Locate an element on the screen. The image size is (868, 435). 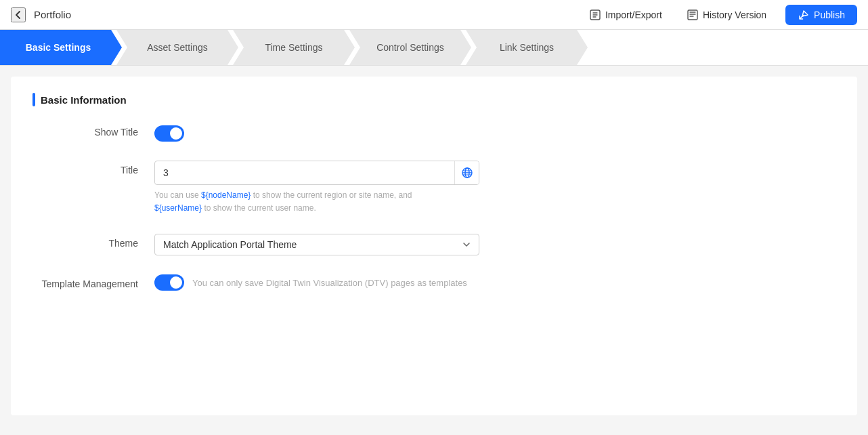
globe-icon is located at coordinates (467, 173).